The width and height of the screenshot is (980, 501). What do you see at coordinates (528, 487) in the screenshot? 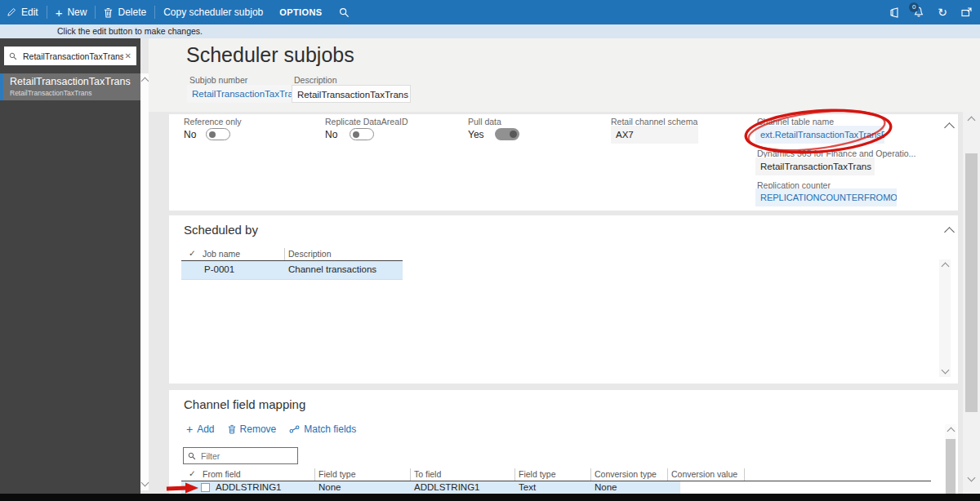
I see `cell-field-type-2: Text` at bounding box center [528, 487].